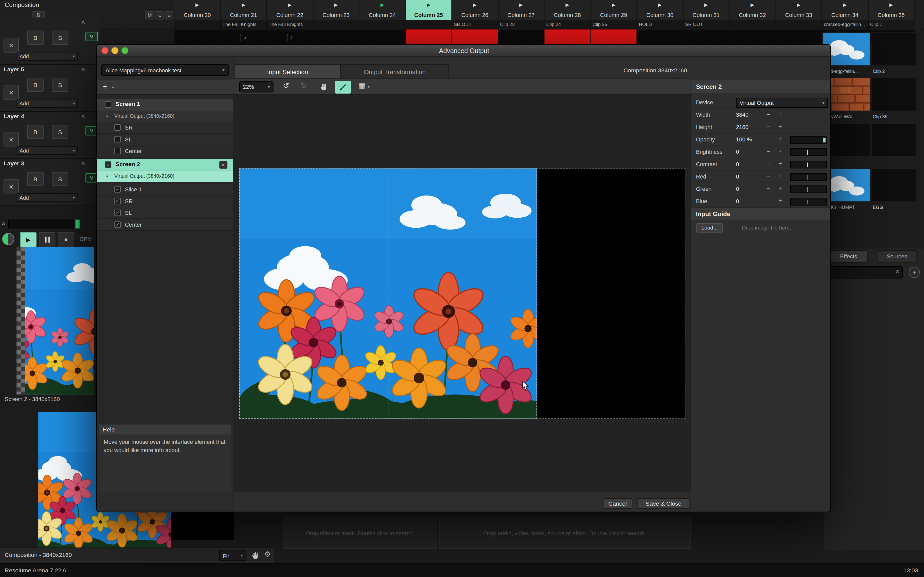 This screenshot has width=924, height=577. What do you see at coordinates (360, 533) in the screenshot?
I see `effect-drop-zone: Drop effect or mask. Double click to sea…` at bounding box center [360, 533].